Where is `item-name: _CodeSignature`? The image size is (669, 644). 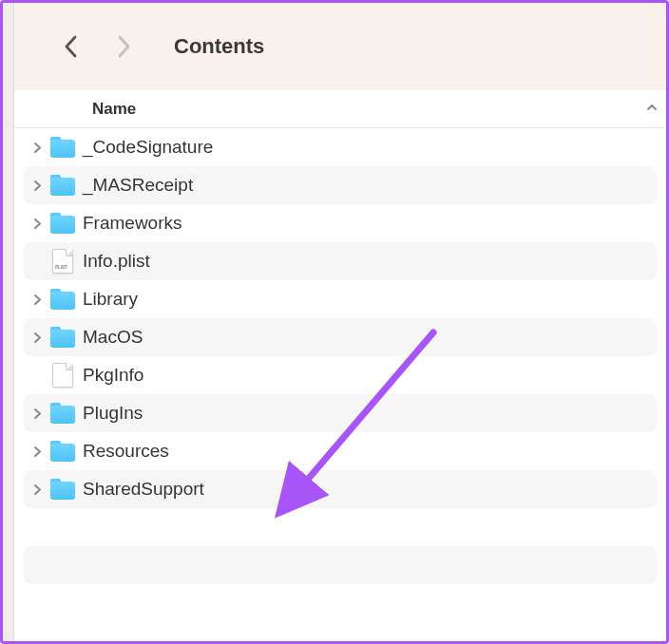 item-name: _CodeSignature is located at coordinates (148, 147).